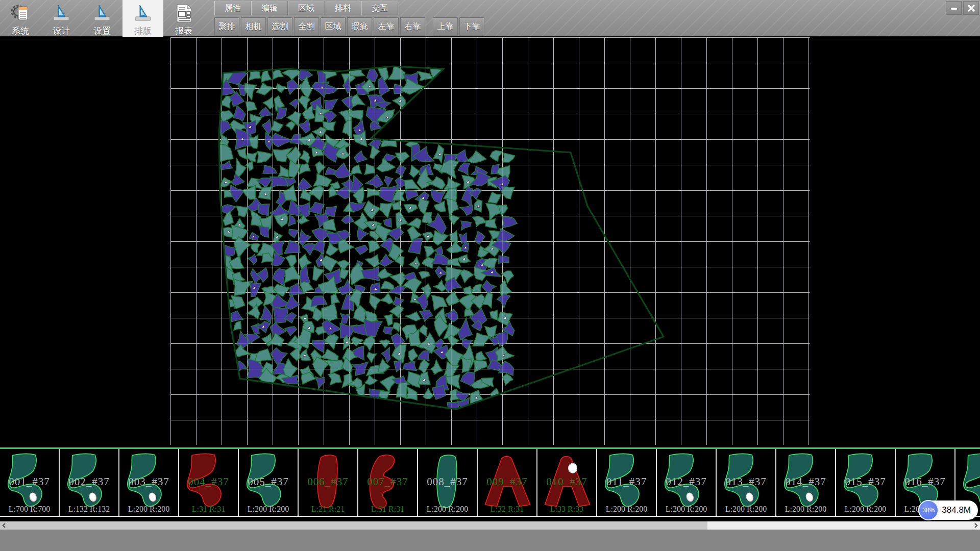 Image resolution: width=980 pixels, height=551 pixels. I want to click on report-icon, so click(184, 13).